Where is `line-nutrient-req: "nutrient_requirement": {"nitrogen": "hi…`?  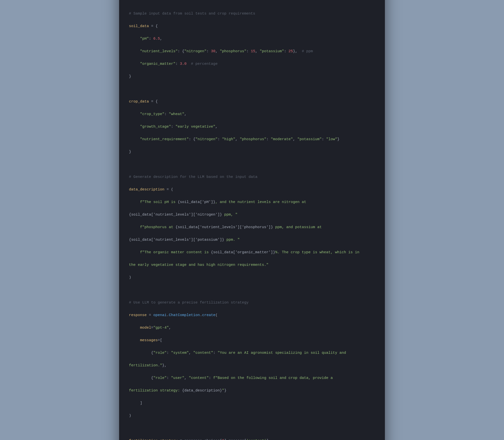 line-nutrient-req: "nutrient_requirement": {"nitrogen": "hi… is located at coordinates (252, 139).